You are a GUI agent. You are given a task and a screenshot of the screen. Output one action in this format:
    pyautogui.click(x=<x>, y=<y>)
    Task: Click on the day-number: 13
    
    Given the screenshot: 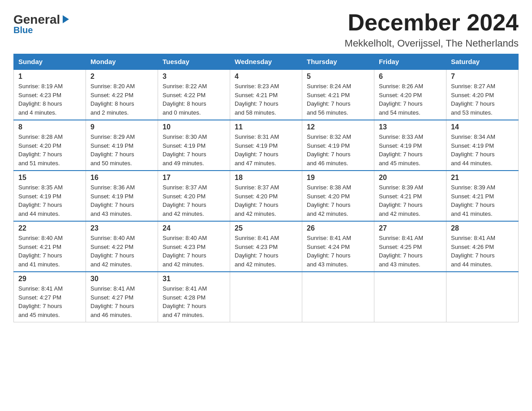 What is the action you would take?
    pyautogui.click(x=410, y=127)
    